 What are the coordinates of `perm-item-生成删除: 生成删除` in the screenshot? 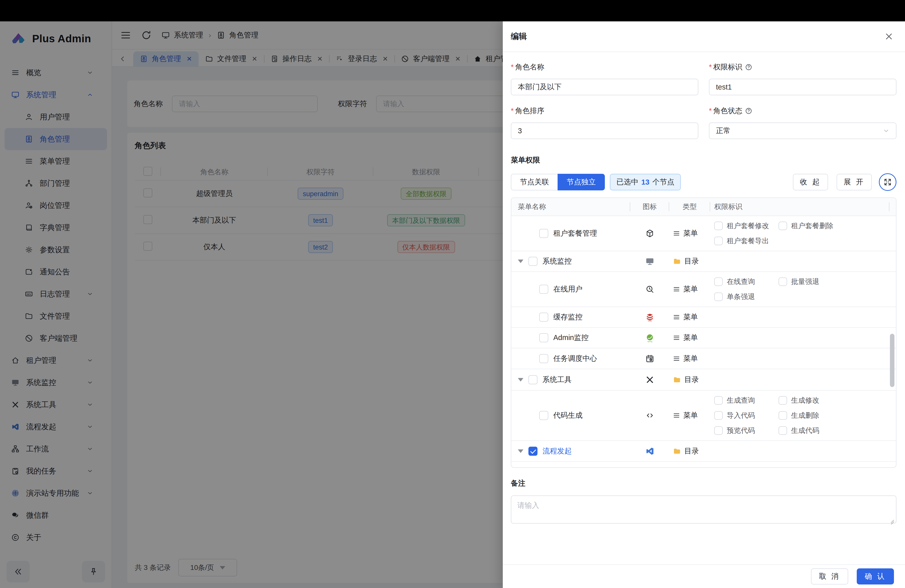 It's located at (811, 415).